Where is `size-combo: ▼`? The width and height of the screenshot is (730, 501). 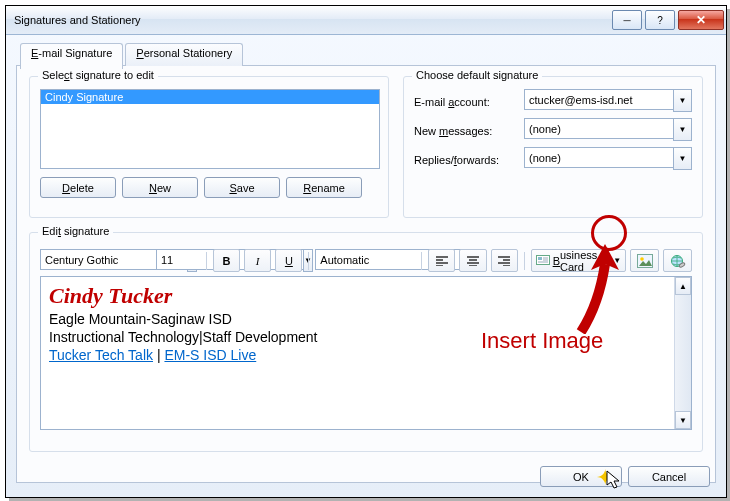
size-combo: ▼ is located at coordinates (178, 260).